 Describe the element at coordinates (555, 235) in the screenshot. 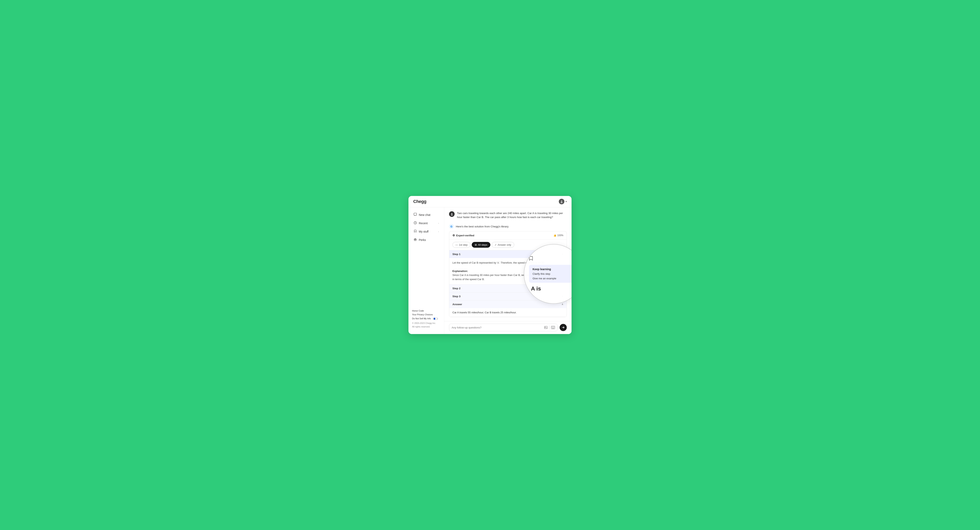

I see `thumbs-up-icon: 👍` at that location.